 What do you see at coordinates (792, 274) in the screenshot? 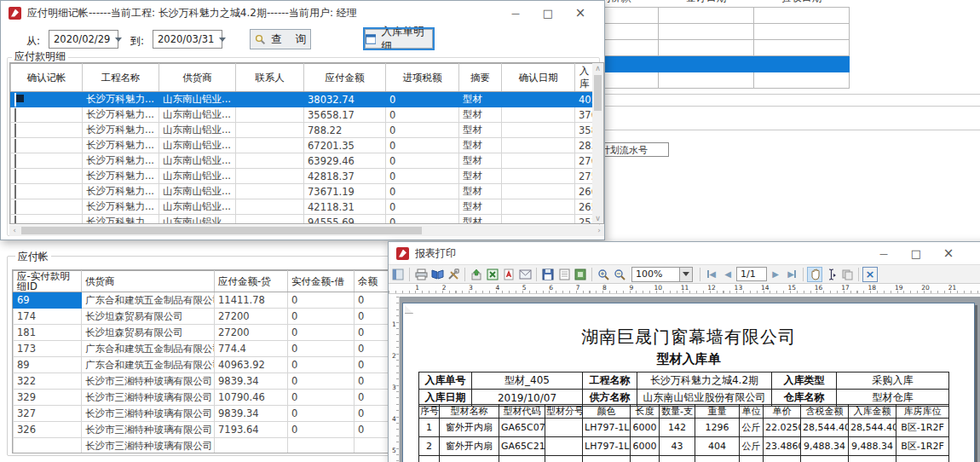
I see `last-page-button: ▶` at bounding box center [792, 274].